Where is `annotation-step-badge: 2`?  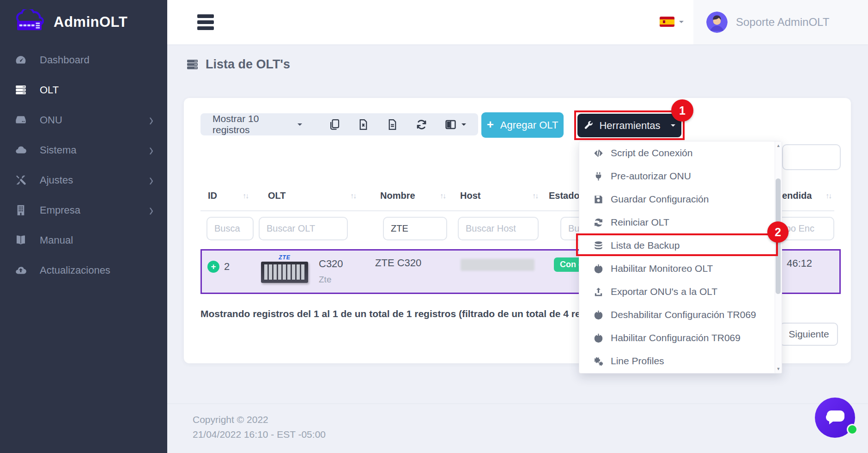 annotation-step-badge: 2 is located at coordinates (778, 232).